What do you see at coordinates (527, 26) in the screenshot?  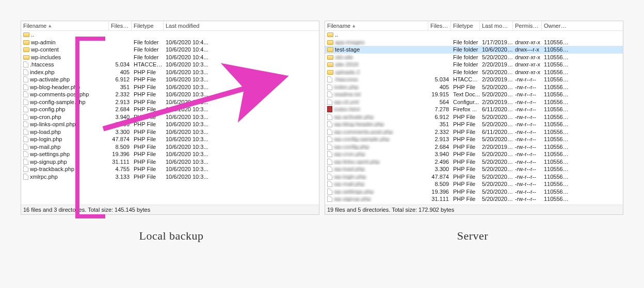 I see `column-header: Permissi...` at bounding box center [527, 26].